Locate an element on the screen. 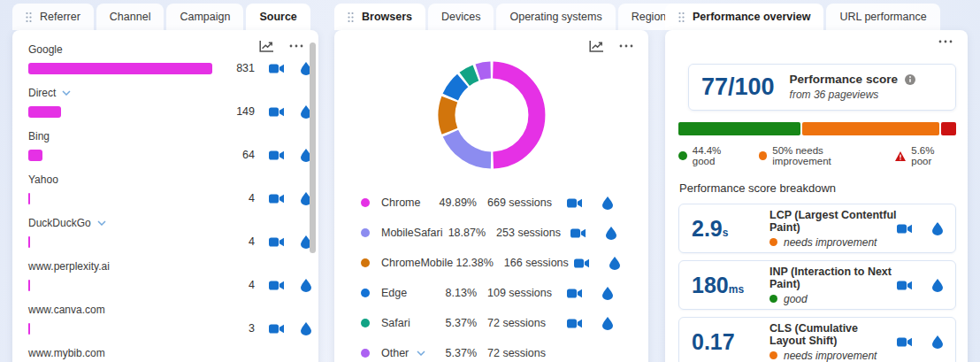 The height and width of the screenshot is (362, 980). distribution-legend-label: 5.6% poor is located at coordinates (934, 156).